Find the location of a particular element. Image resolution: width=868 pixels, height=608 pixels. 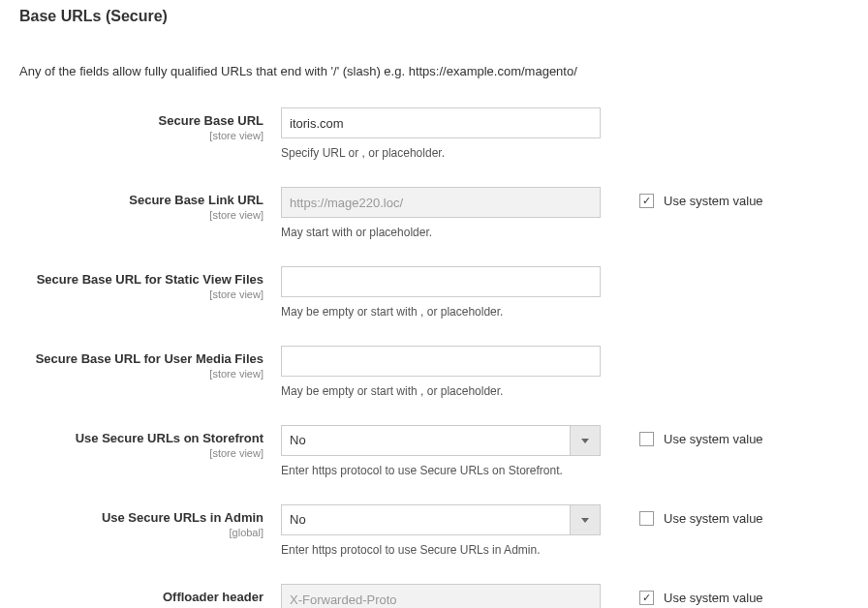

row-use-secure-admin: Use Secure URLs in Admin [global] No Ent… is located at coordinates (434, 531).